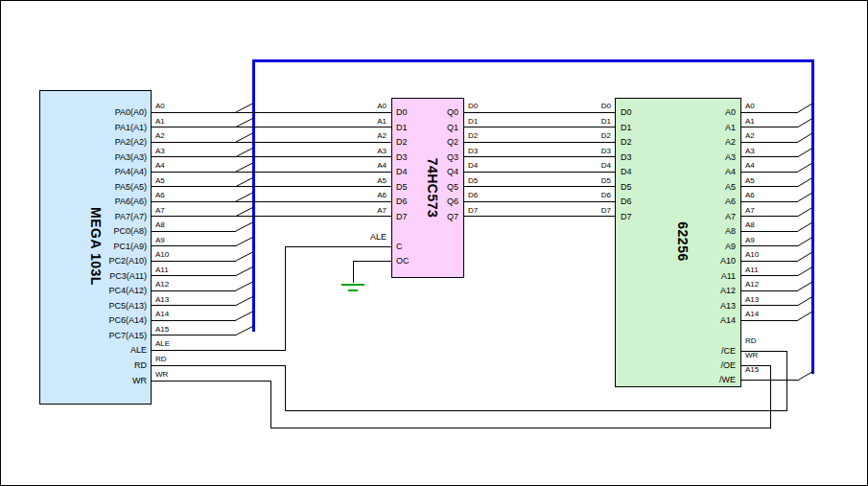  Describe the element at coordinates (453, 127) in the screenshot. I see `latch-output-pin-label: Q1` at that location.